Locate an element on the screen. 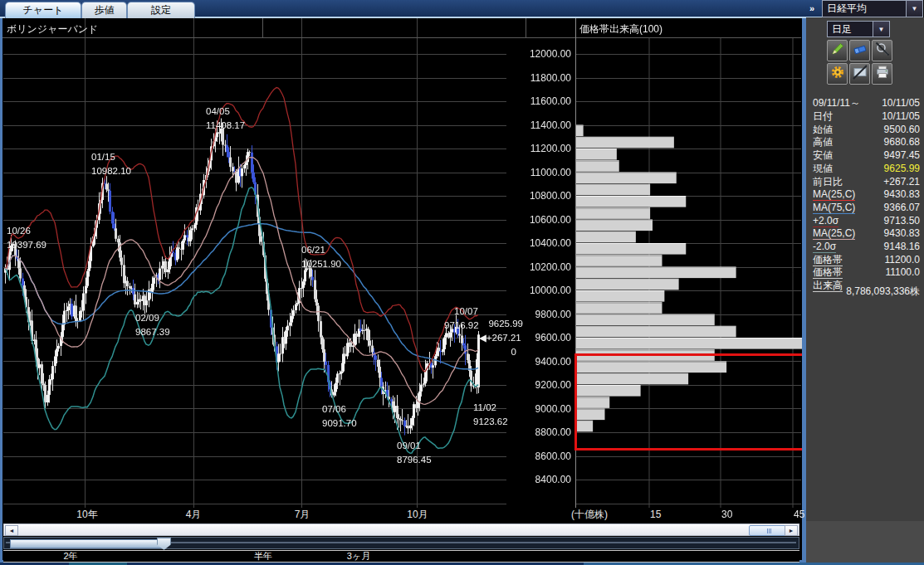 The height and width of the screenshot is (565, 924). info-row-label: -2.0σ is located at coordinates (824, 247).